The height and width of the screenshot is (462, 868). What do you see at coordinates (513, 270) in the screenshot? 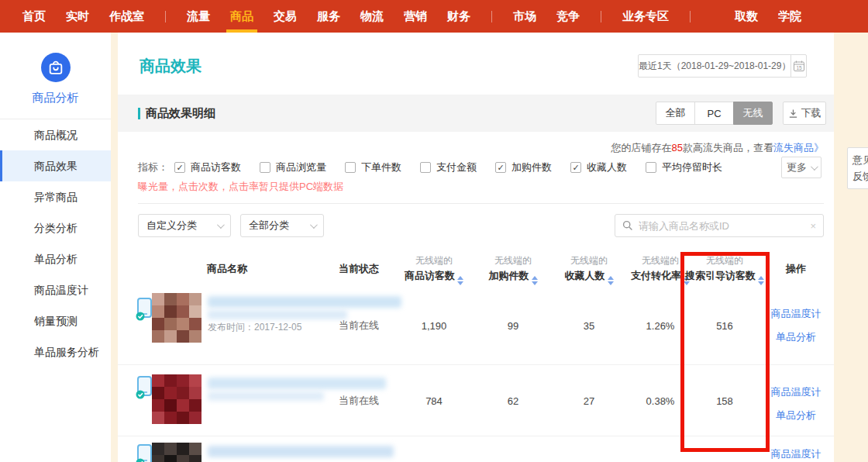
I see `th-wireless-cart-adds: 无线端的 加购件数` at bounding box center [513, 270].